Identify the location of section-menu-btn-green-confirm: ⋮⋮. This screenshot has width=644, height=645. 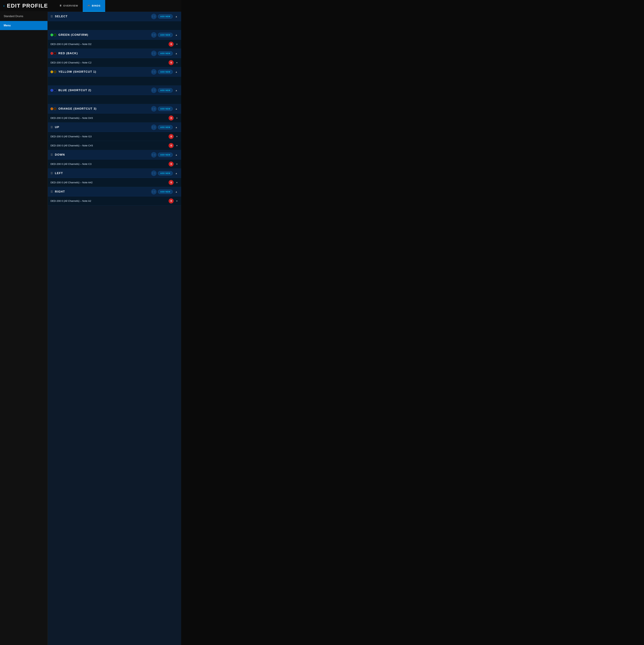
(154, 35).